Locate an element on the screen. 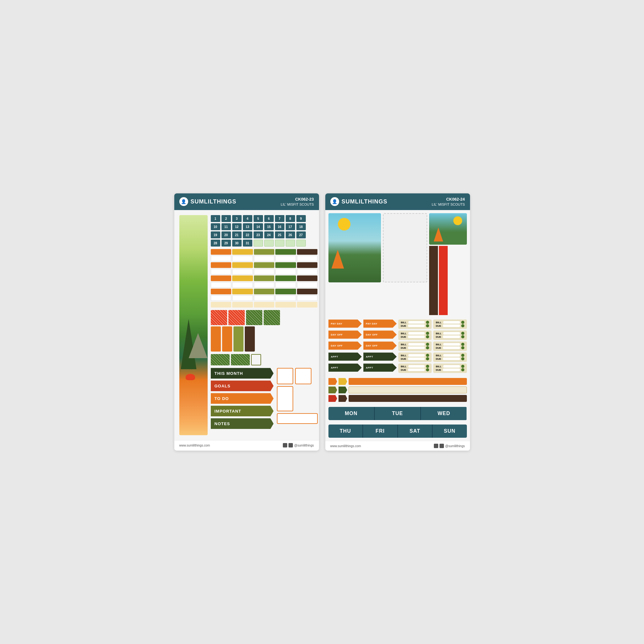 This screenshot has width=644, height=644. color-strips is located at coordinates (264, 278).